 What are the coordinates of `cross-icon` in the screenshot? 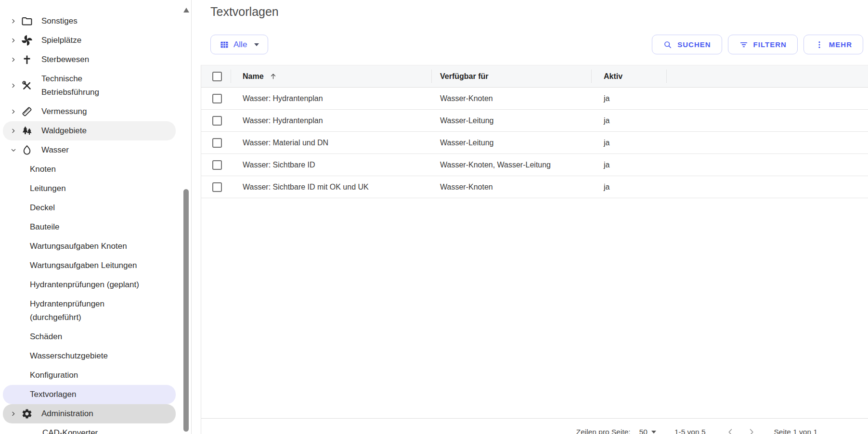 It's located at (27, 60).